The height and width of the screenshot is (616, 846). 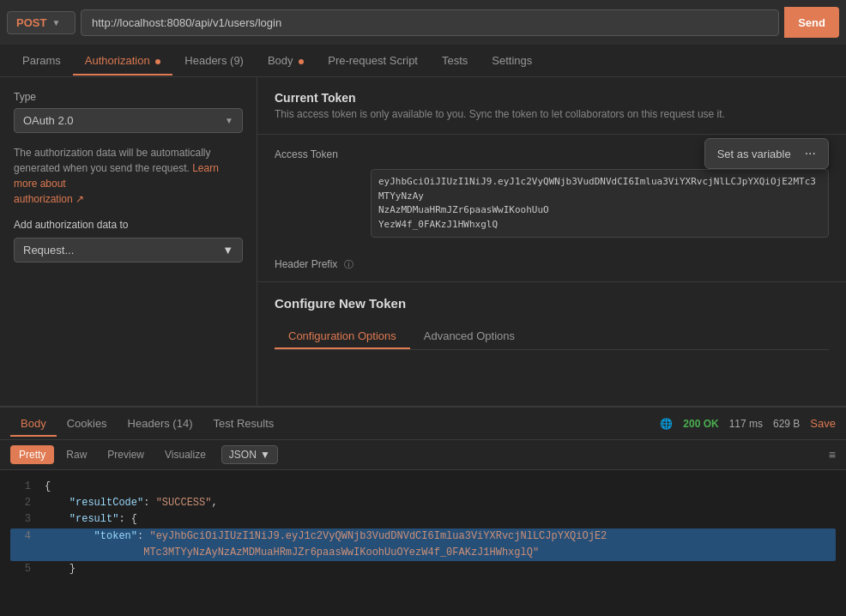 What do you see at coordinates (91, 520) in the screenshot?
I see `line-content: "result": {` at bounding box center [91, 520].